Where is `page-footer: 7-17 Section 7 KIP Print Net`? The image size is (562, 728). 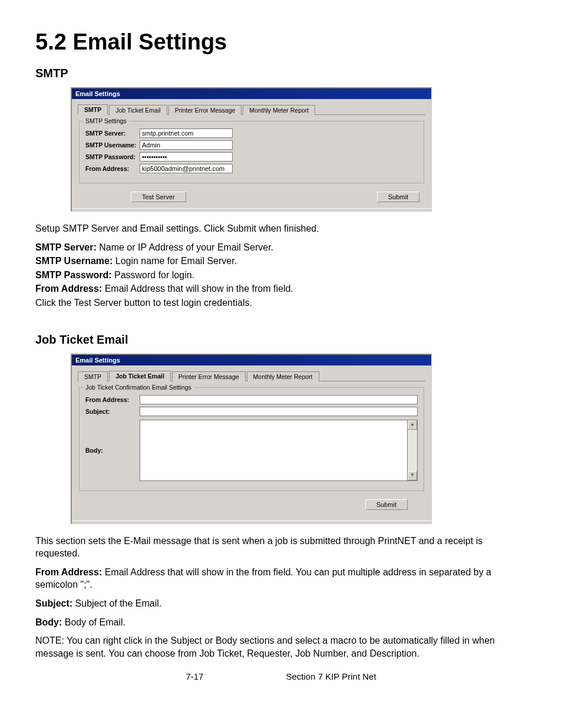 page-footer: 7-17 Section 7 KIP Print Net is located at coordinates (281, 677).